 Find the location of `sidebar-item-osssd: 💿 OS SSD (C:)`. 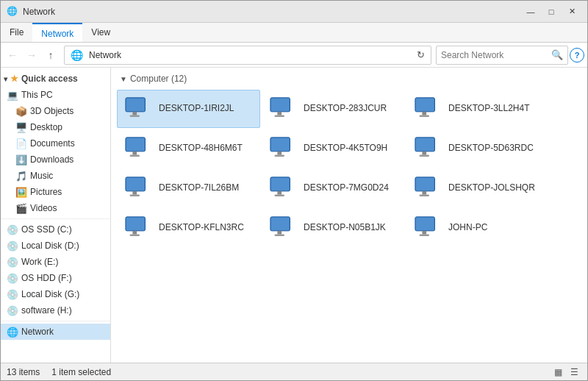

sidebar-item-osssd: 💿 OS SSD (C:) is located at coordinates (56, 229).